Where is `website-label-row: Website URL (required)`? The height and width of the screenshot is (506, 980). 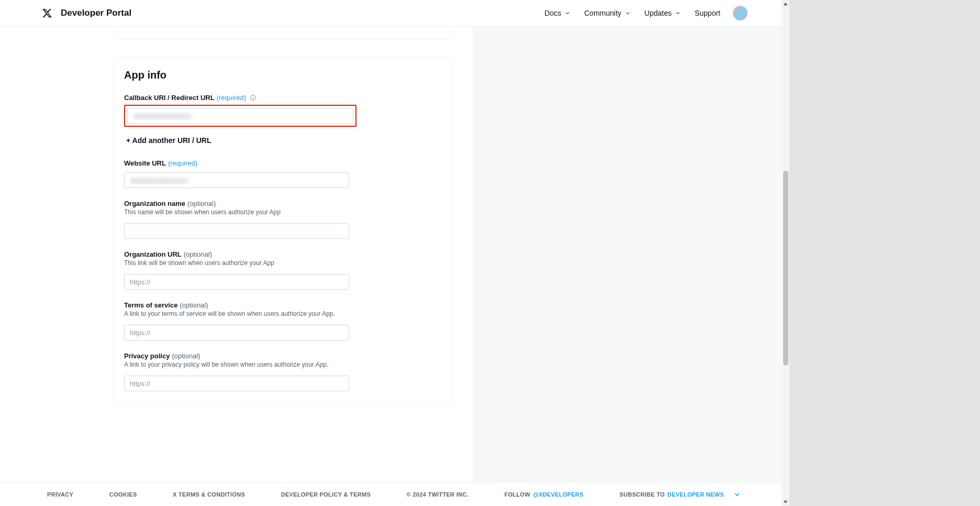 website-label-row: Website URL (required) is located at coordinates (283, 163).